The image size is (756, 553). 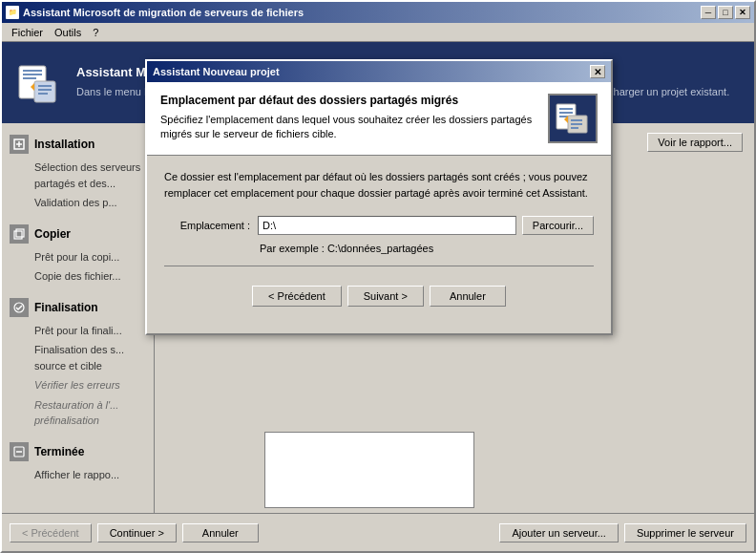 I want to click on dialog-separator, so click(x=379, y=266).